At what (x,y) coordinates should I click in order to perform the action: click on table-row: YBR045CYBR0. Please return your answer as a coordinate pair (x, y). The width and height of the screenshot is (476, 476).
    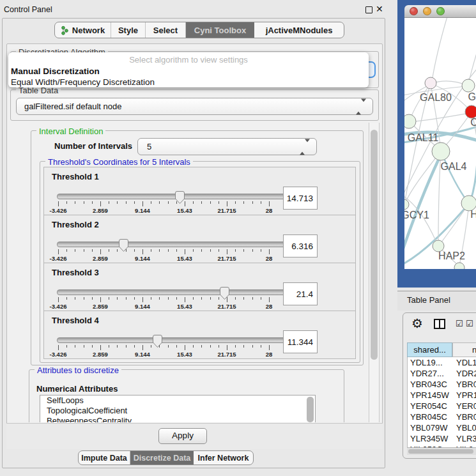
    Looking at the image, I should click on (442, 417).